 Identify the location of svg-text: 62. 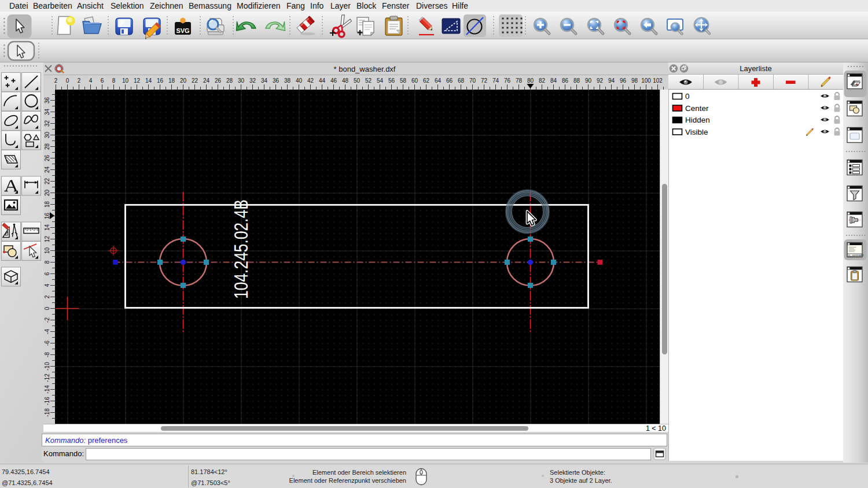
(426, 81).